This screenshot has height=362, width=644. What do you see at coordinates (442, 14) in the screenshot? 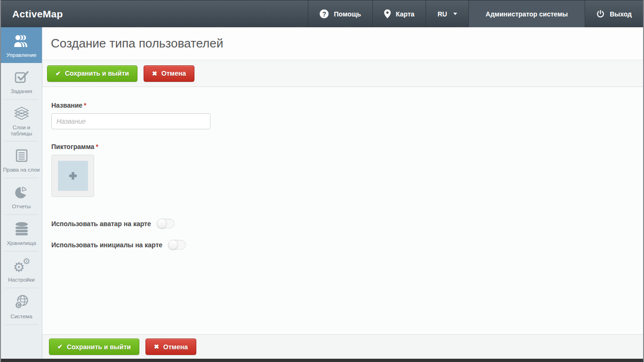
I see `nav-language-label: RU` at bounding box center [442, 14].